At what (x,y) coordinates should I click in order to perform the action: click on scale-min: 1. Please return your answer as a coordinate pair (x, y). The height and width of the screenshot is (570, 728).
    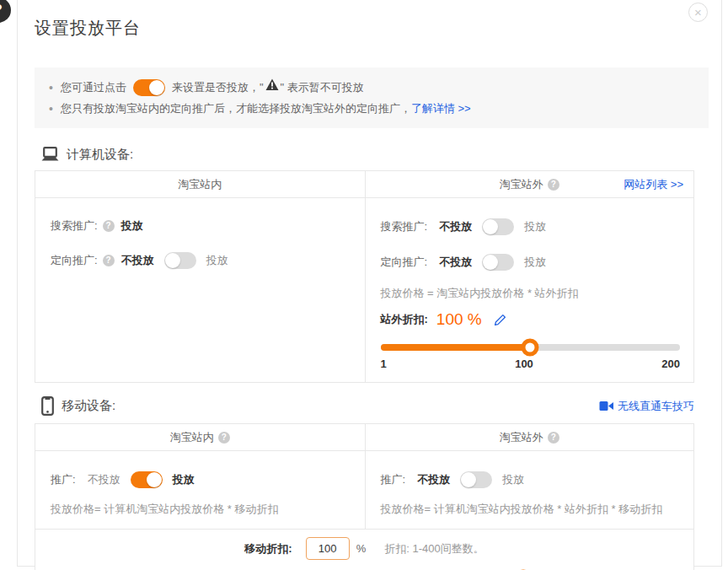
    Looking at the image, I should click on (384, 364).